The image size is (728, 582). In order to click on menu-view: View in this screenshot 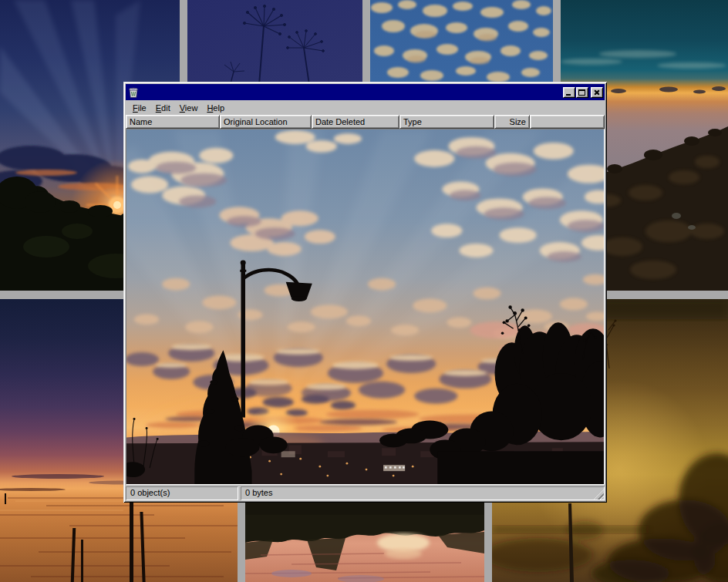, I will do `click(189, 108)`.